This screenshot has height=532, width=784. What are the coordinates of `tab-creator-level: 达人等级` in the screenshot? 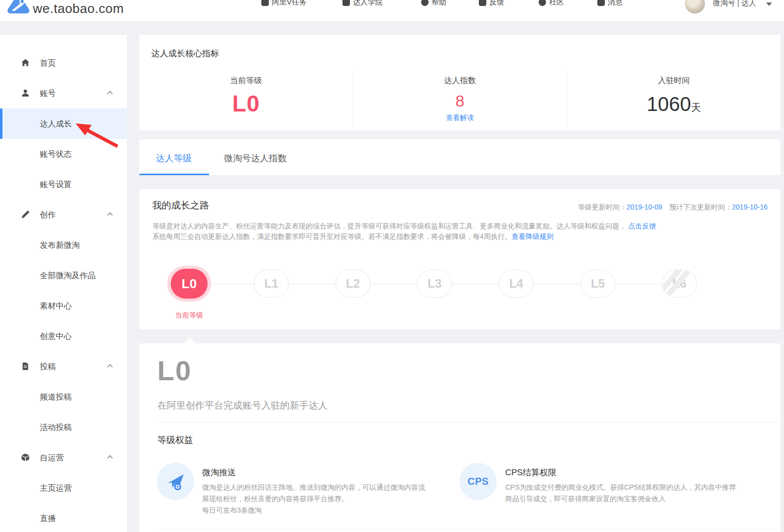 It's located at (174, 158).